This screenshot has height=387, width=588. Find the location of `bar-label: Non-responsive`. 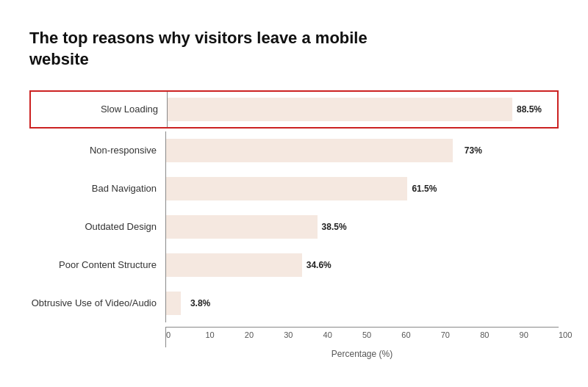

bar-label: Non-responsive is located at coordinates (97, 151).